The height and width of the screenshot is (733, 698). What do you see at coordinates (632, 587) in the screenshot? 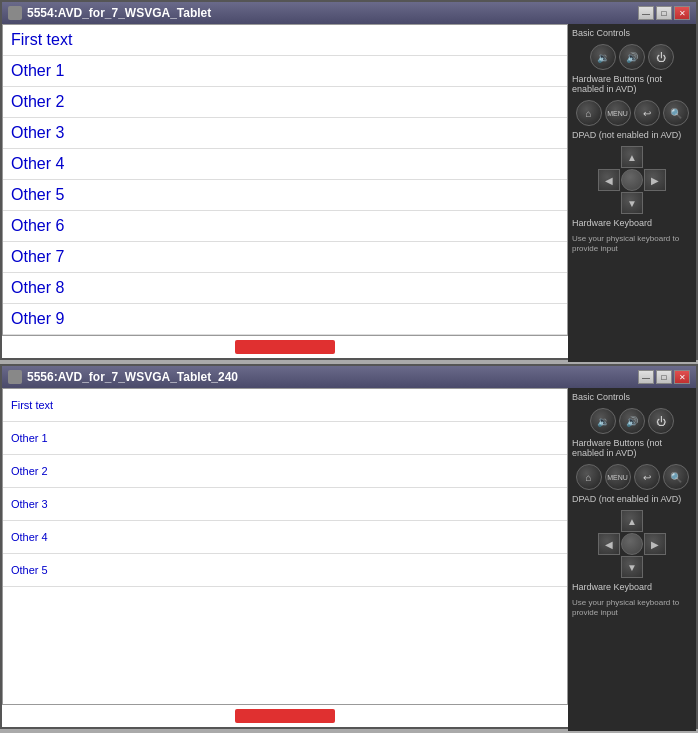
I see `keyboard-label-2: Hardware Keyboard` at bounding box center [632, 587].